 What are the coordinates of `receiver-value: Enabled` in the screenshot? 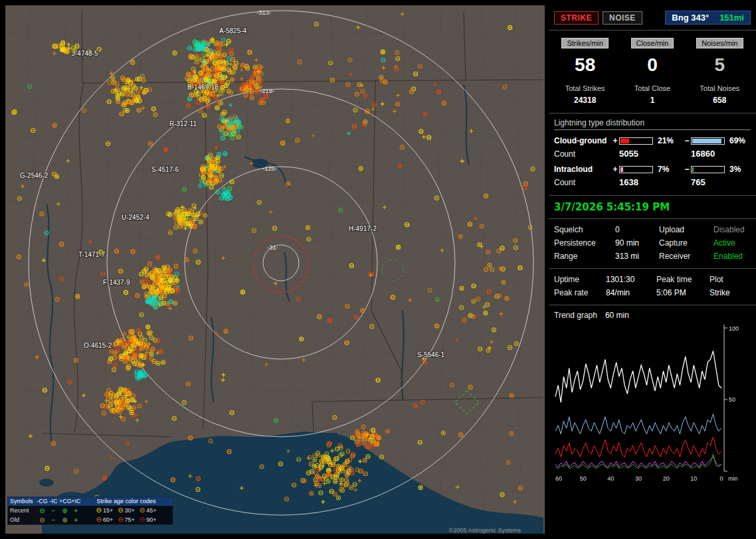 It's located at (732, 256).